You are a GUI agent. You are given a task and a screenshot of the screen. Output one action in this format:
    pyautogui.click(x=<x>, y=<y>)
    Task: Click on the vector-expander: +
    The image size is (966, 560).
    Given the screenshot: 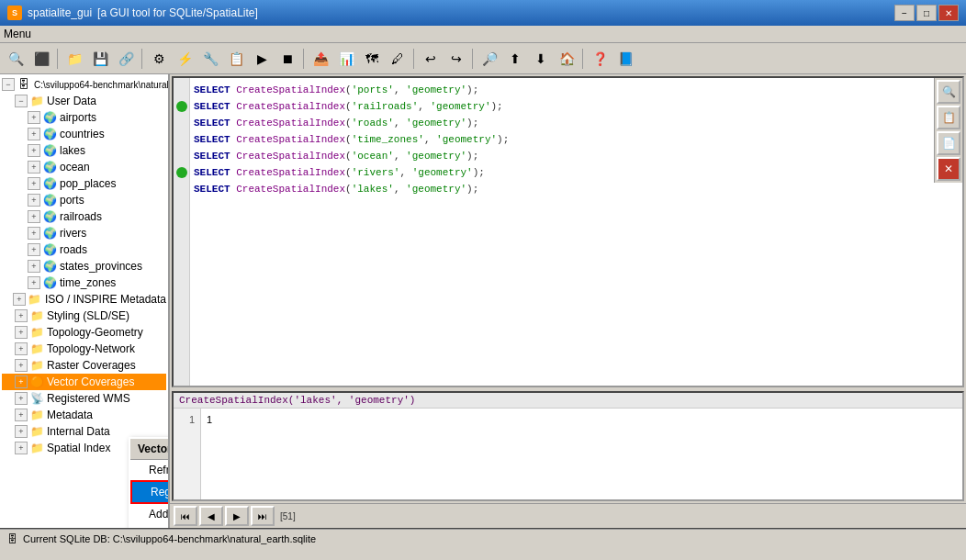 What is the action you would take?
    pyautogui.click(x=21, y=382)
    